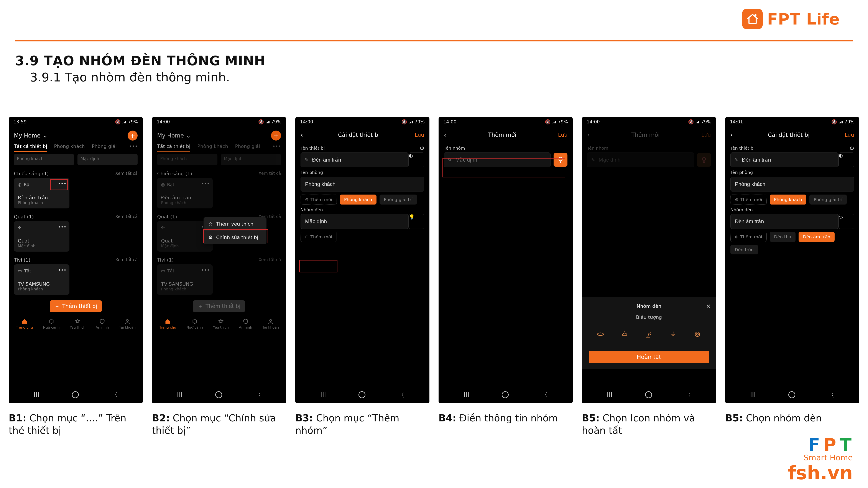 Image resolution: width=868 pixels, height=488 pixels. What do you see at coordinates (30, 148) in the screenshot?
I see `tab-all: Tất cả thiết bị` at bounding box center [30, 148].